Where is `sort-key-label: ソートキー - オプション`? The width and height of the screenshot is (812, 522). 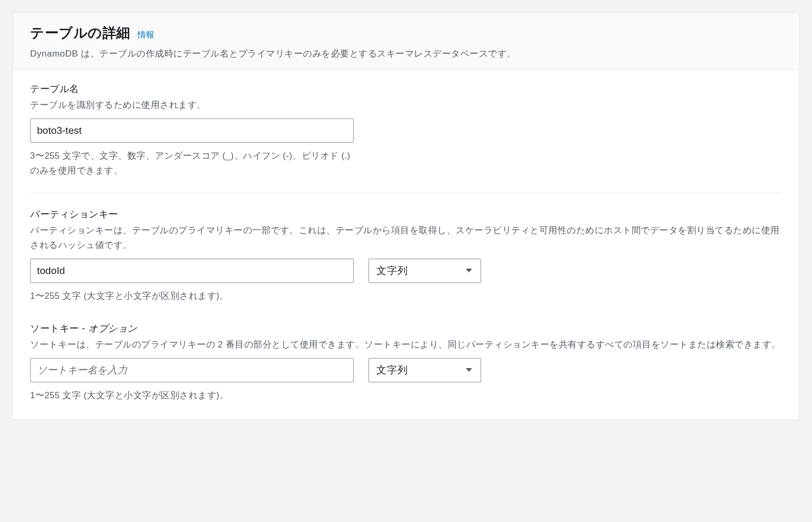
sort-key-label: ソートキー - オプション is located at coordinates (406, 328).